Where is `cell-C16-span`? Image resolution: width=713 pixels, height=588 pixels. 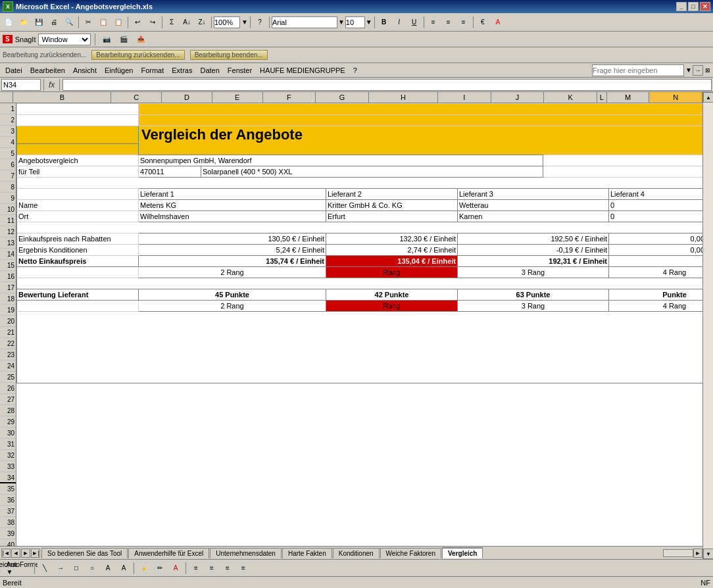
cell-C16-span is located at coordinates (421, 283).